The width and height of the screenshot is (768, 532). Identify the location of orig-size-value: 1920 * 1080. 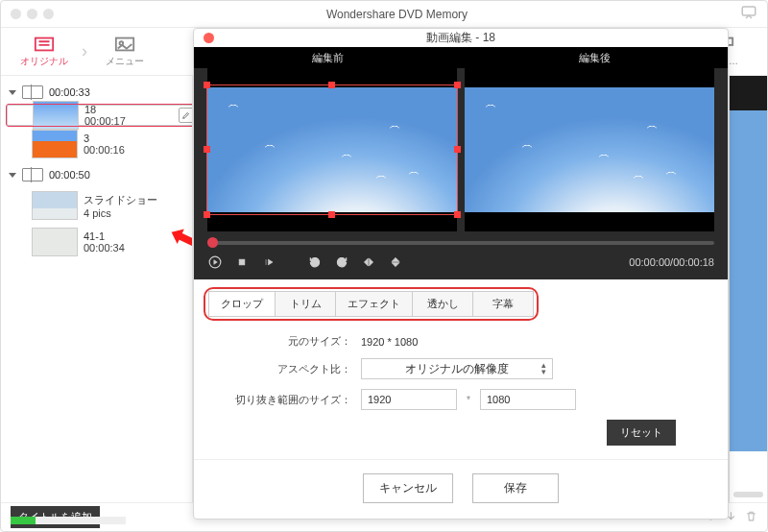
(390, 342).